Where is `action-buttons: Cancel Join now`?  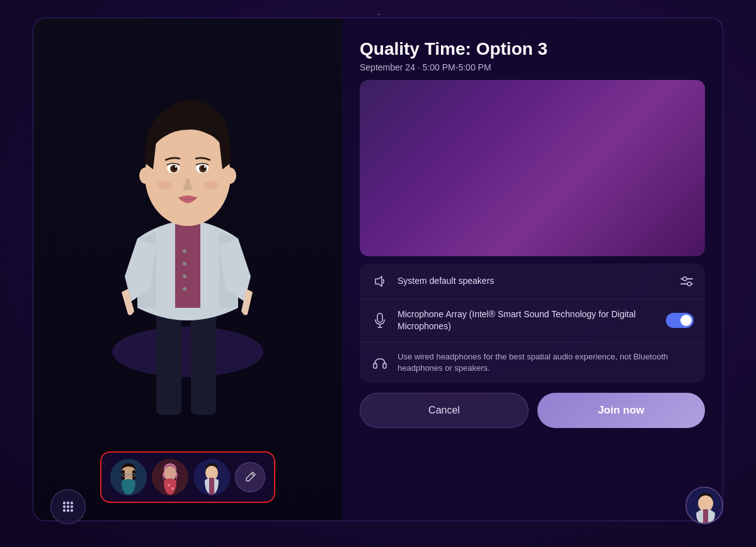
action-buttons: Cancel Join now is located at coordinates (532, 410).